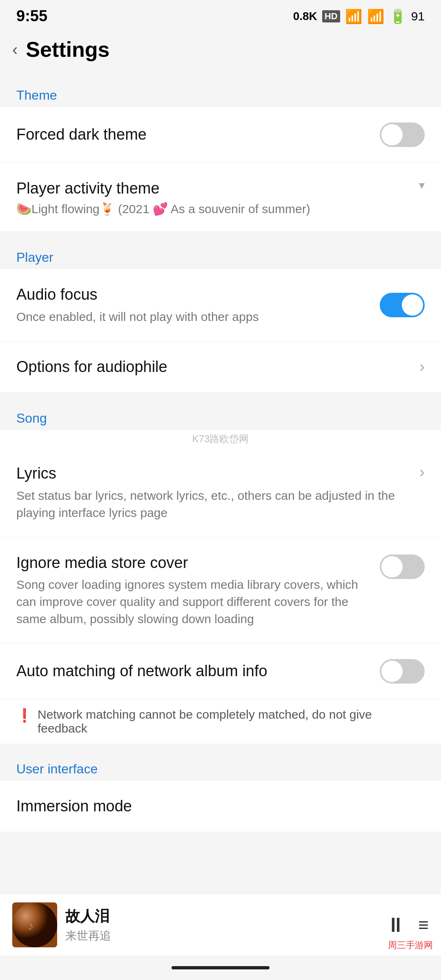 The height and width of the screenshot is (980, 441). What do you see at coordinates (412, 305) in the screenshot?
I see `toggle-thumb-on` at bounding box center [412, 305].